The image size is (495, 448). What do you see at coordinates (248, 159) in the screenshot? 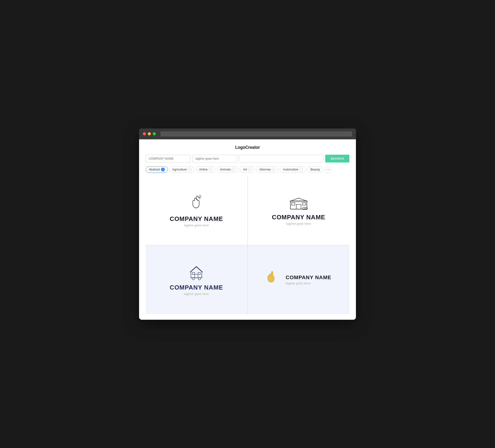
I see `search-bar: SEARCH` at bounding box center [248, 159].